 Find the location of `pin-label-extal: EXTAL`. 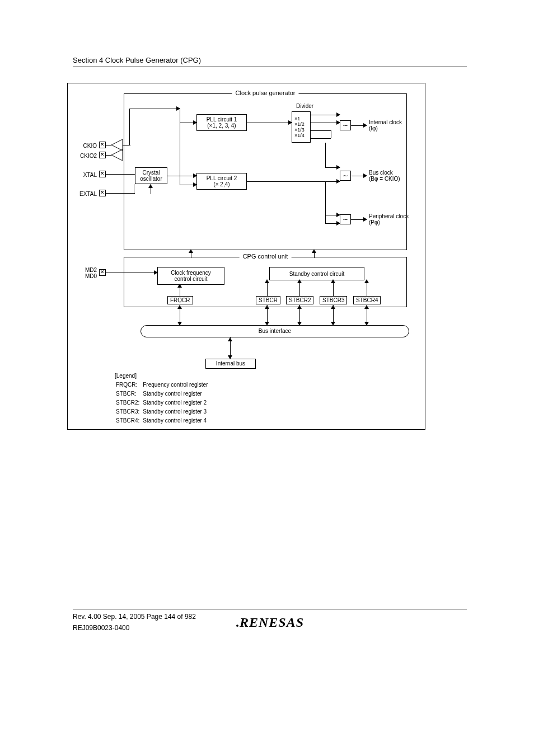

pin-label-extal: EXTAL is located at coordinates (84, 194).